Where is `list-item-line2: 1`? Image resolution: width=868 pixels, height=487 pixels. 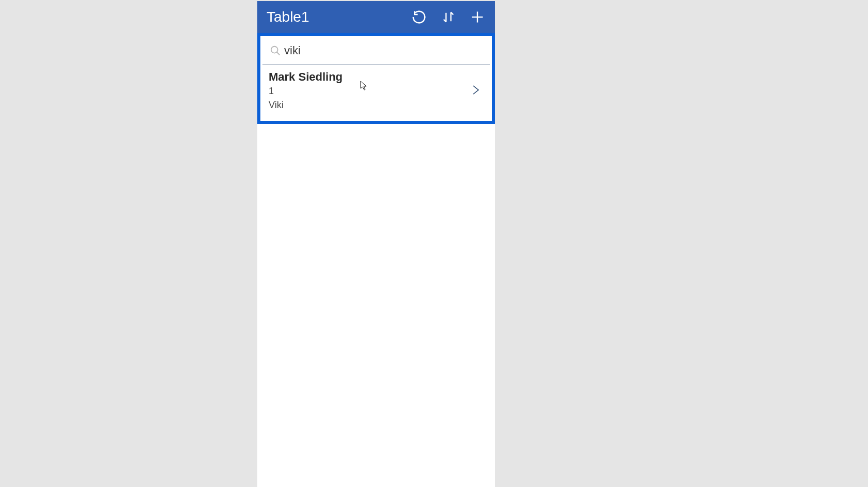
list-item-line2: 1 is located at coordinates (369, 91).